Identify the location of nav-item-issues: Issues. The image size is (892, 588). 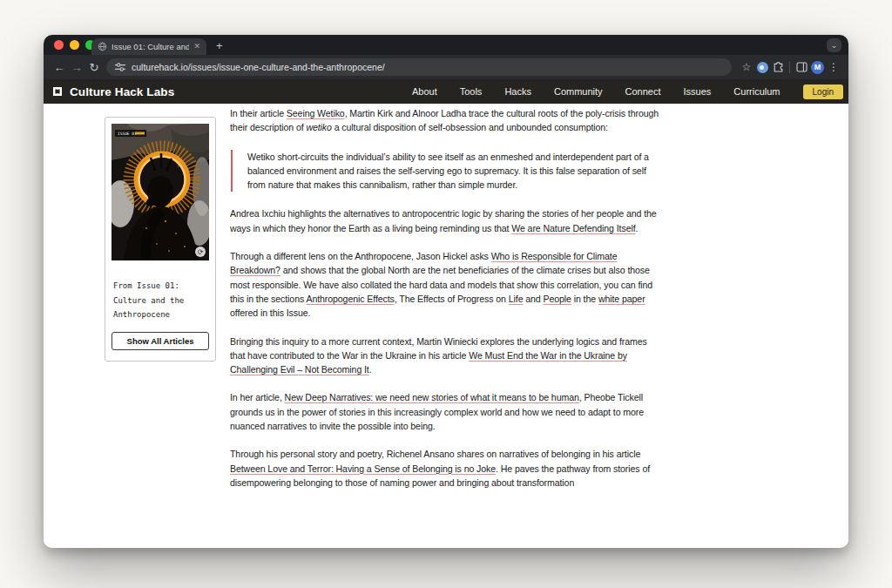
(698, 91).